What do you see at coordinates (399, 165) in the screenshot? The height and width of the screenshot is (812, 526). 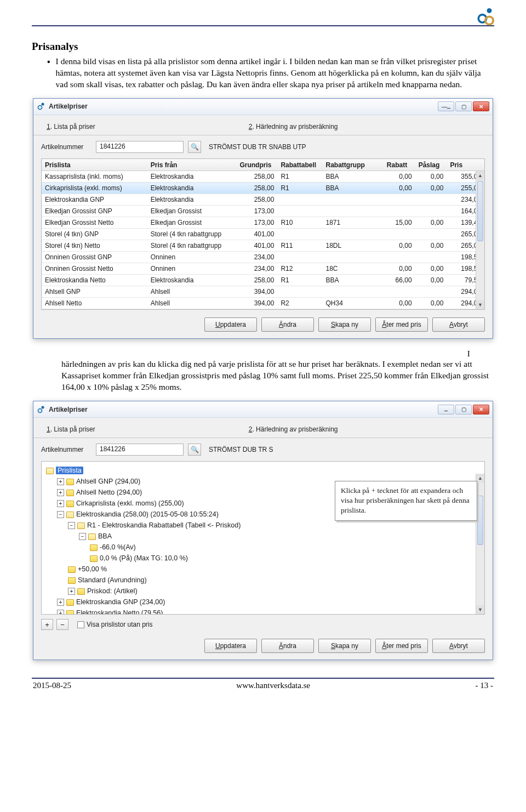 I see `col-header: Rabatt` at bounding box center [399, 165].